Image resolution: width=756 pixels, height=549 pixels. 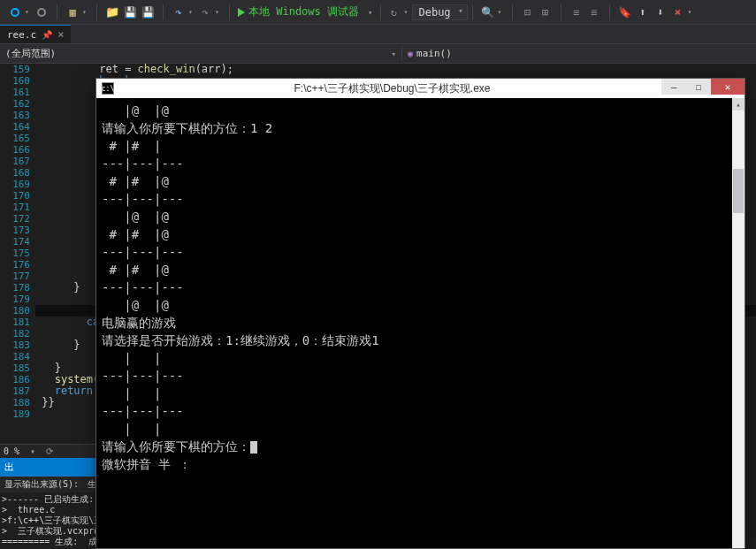 What do you see at coordinates (304, 12) in the screenshot?
I see `debug-target-label: 本地 Windows 调试器` at bounding box center [304, 12].